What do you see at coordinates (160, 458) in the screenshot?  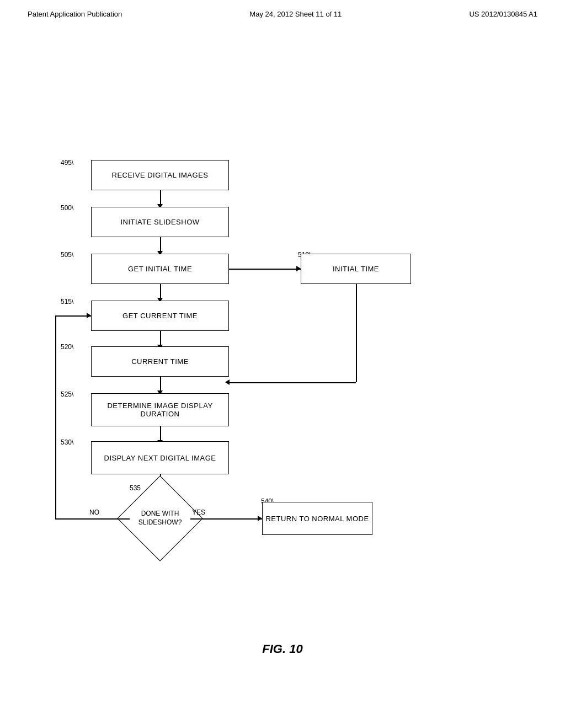 I see `box-display-next-digital-image: DISPLAY NEXT DIGITAL IMAGE` at bounding box center [160, 458].